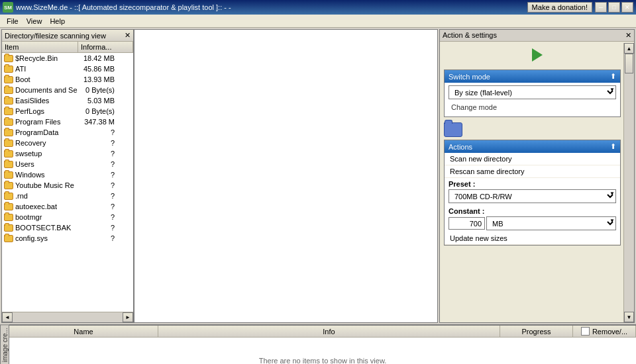  I want to click on file-name: Program Files, so click(46, 122).